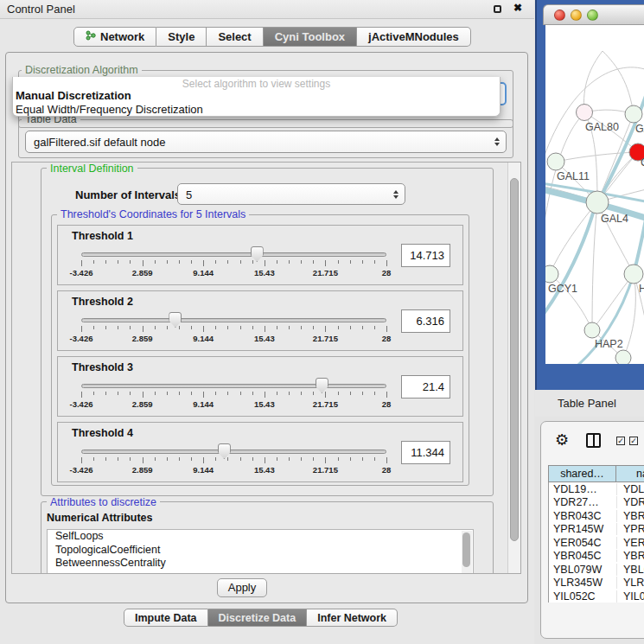 Image resolution: width=644 pixels, height=644 pixels. I want to click on network-node-gal4, so click(597, 202).